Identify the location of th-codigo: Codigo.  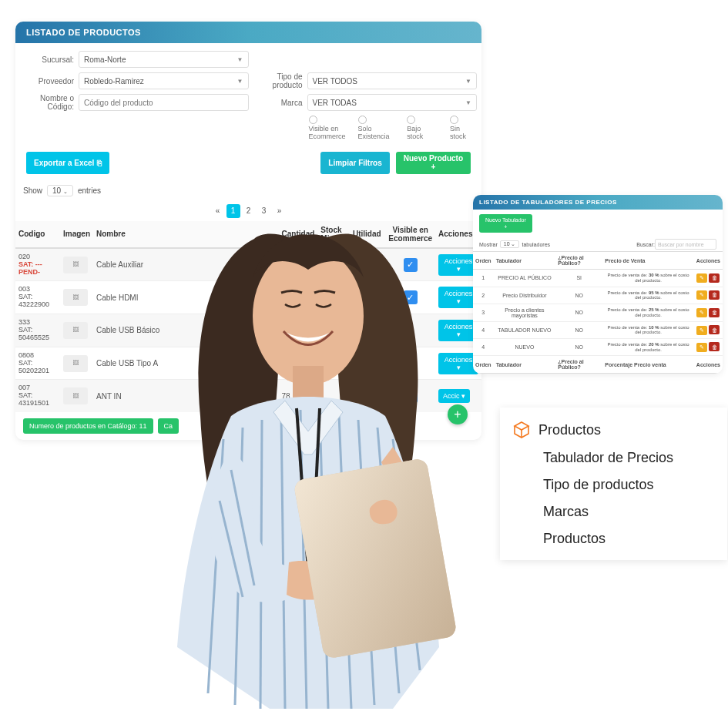
(38, 234).